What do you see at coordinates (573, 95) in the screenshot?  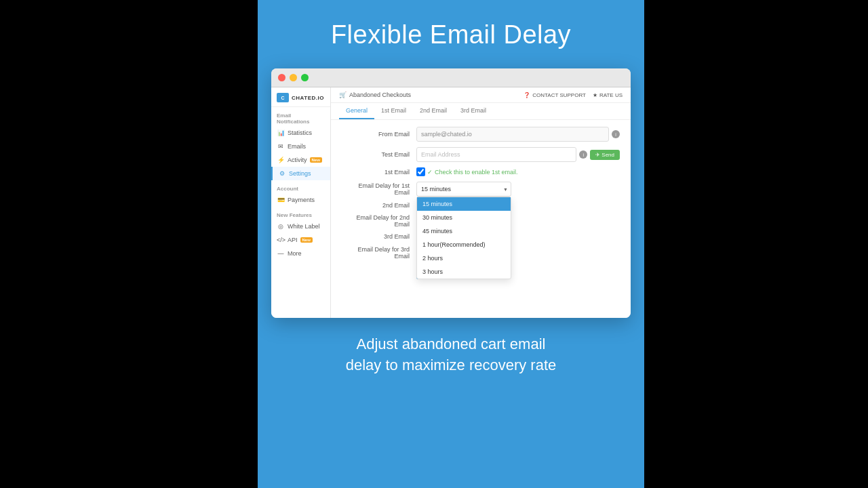 I see `top-bar-actions: ❓ CONTACT SUPPORT ★ RATE US` at bounding box center [573, 95].